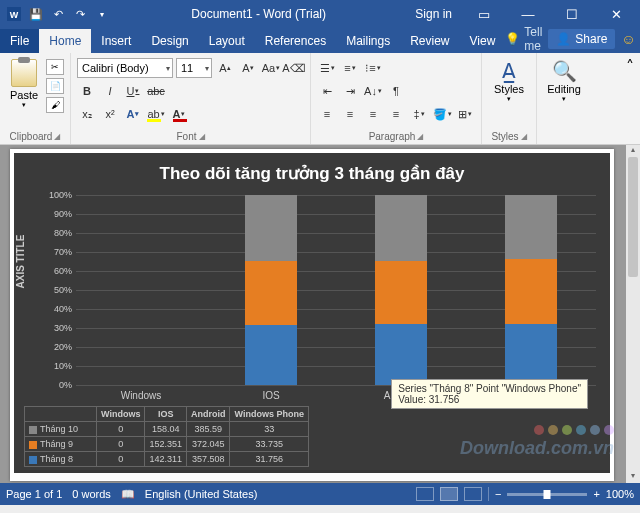  What do you see at coordinates (55, 67) in the screenshot?
I see `cut-button: ✂` at bounding box center [55, 67].